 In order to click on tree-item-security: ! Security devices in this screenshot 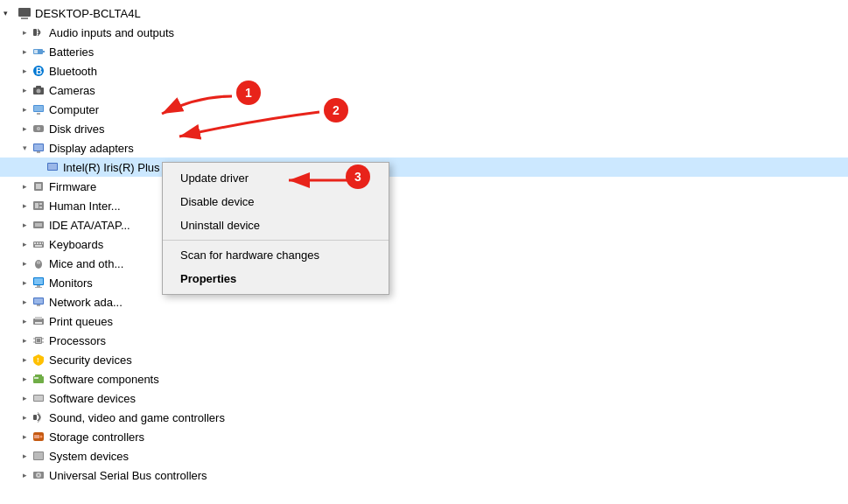, I will do `click(424, 360)`.